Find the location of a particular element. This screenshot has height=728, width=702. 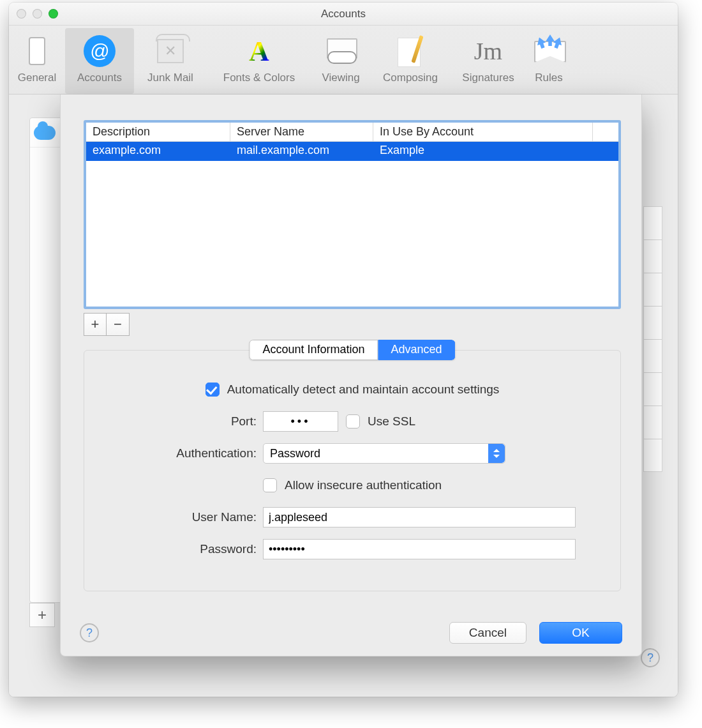

toolbar-item-viewing: Viewing is located at coordinates (341, 61).